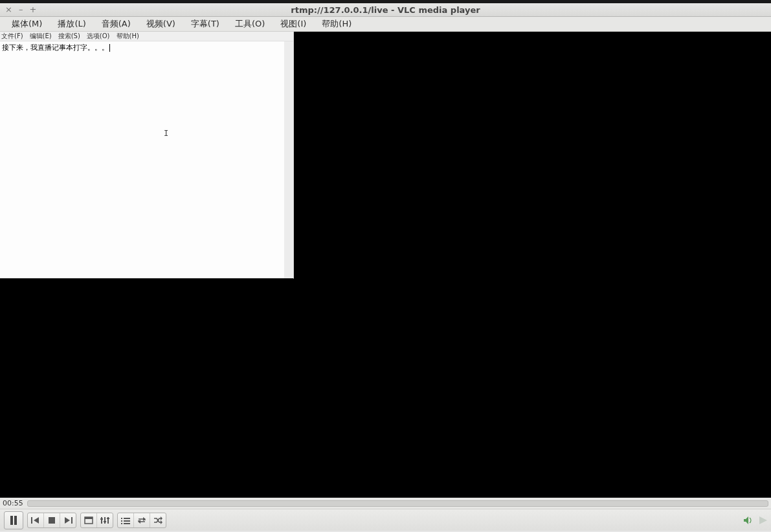  I want to click on window-controls: × – +, so click(21, 10).